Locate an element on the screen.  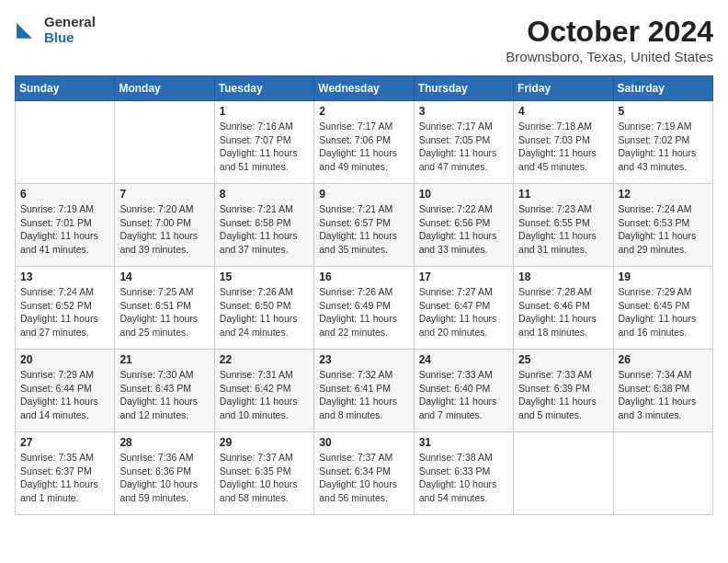
day-detail: Sunrise: 7:21 AM Sunset: 6:57 PM Dayligh… is located at coordinates (364, 230).